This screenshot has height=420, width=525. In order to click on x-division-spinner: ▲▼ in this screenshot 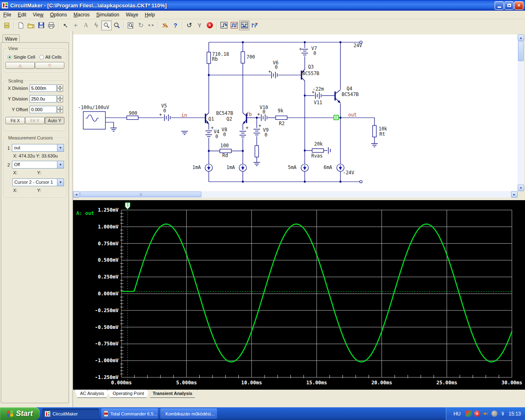, I will do `click(60, 88)`.